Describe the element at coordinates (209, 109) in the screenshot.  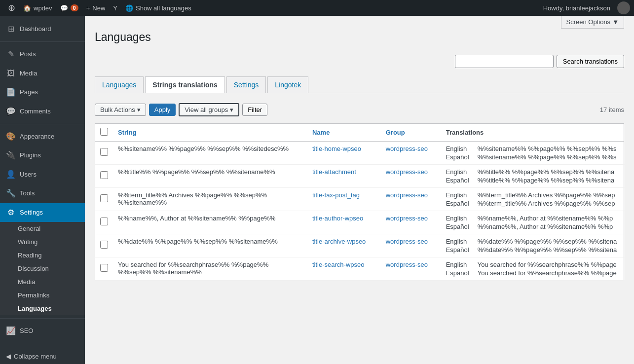
I see `view-all-groups-button: View all groups ▾` at that location.